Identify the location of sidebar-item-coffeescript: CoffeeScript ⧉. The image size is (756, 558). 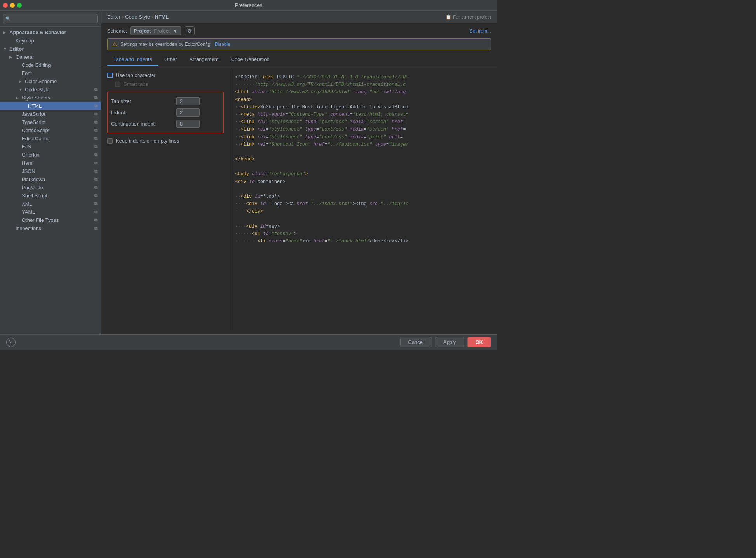
(51, 131).